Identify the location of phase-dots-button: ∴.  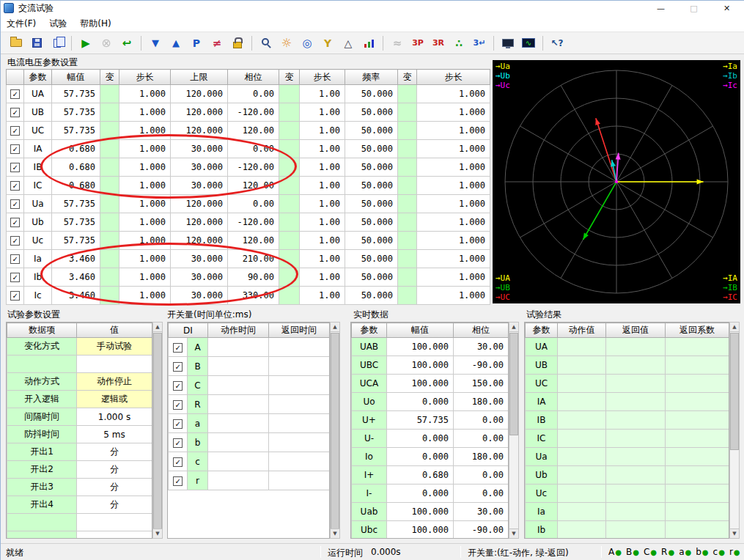
(459, 43).